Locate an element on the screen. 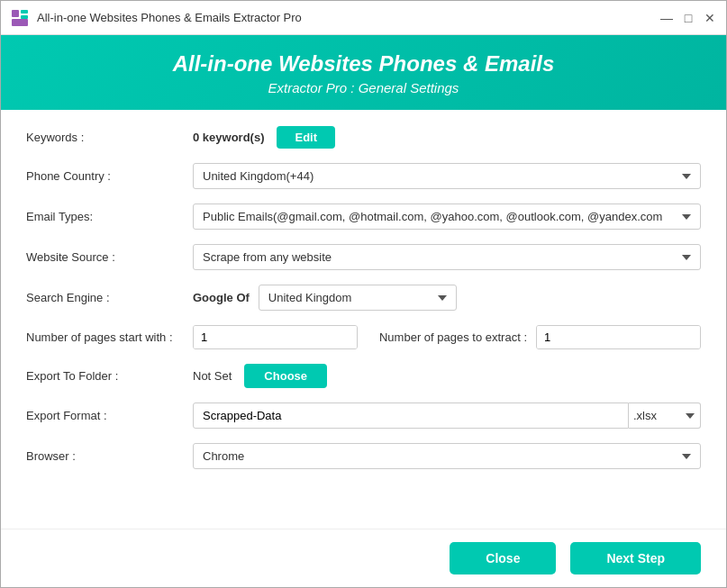 The height and width of the screenshot is (588, 727). export-format-control: .xlsx.csv.txt is located at coordinates (447, 416).